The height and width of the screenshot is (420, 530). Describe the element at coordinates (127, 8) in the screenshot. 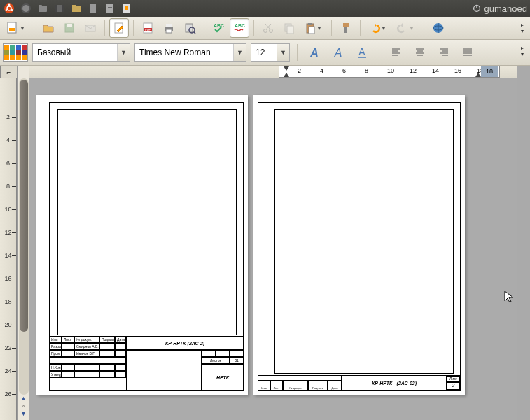

I see `doc3-icon` at that location.